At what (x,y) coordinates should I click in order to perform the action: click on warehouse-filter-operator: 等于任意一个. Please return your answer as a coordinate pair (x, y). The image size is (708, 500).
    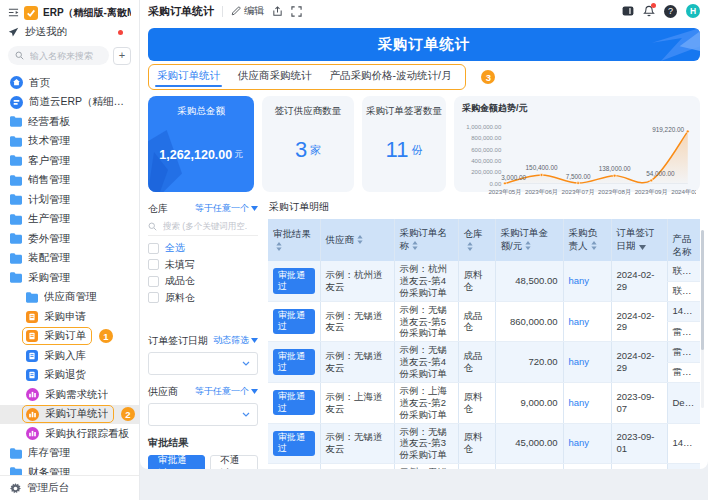
    Looking at the image, I should click on (226, 208).